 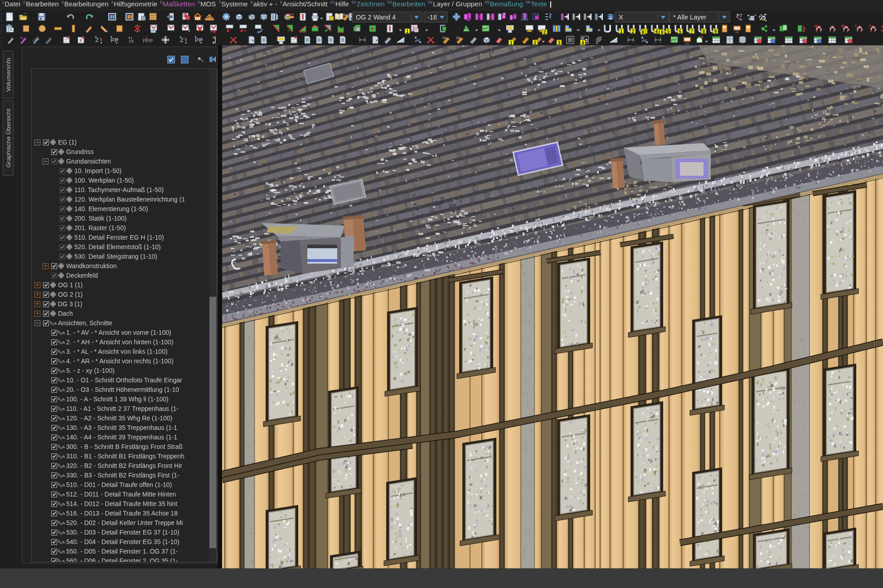 What do you see at coordinates (148, 41) in the screenshot?
I see `svg-text: PPP` at bounding box center [148, 41].